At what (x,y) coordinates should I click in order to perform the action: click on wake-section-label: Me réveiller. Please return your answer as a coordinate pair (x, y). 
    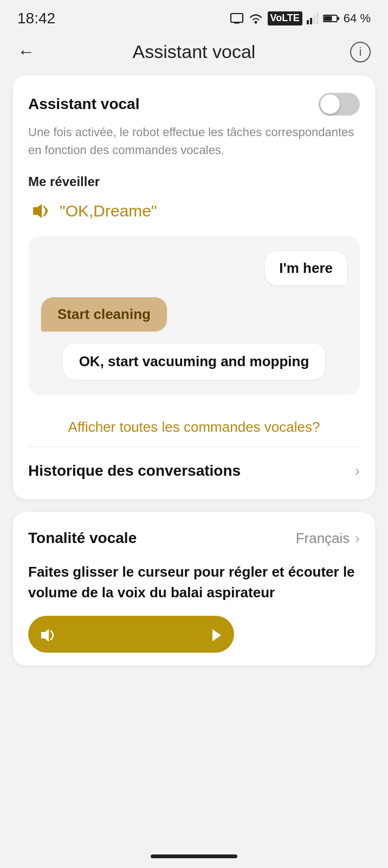
    Looking at the image, I should click on (194, 182).